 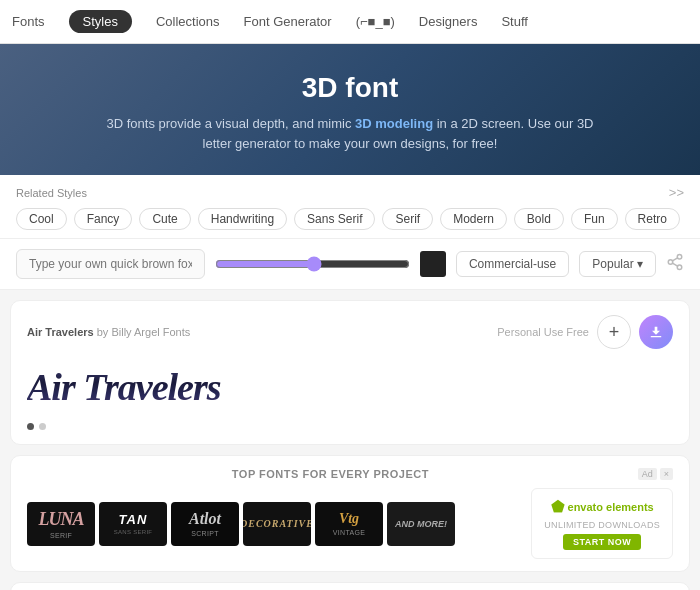 I want to click on font-card-actions: Personal Use Free +, so click(x=585, y=332).